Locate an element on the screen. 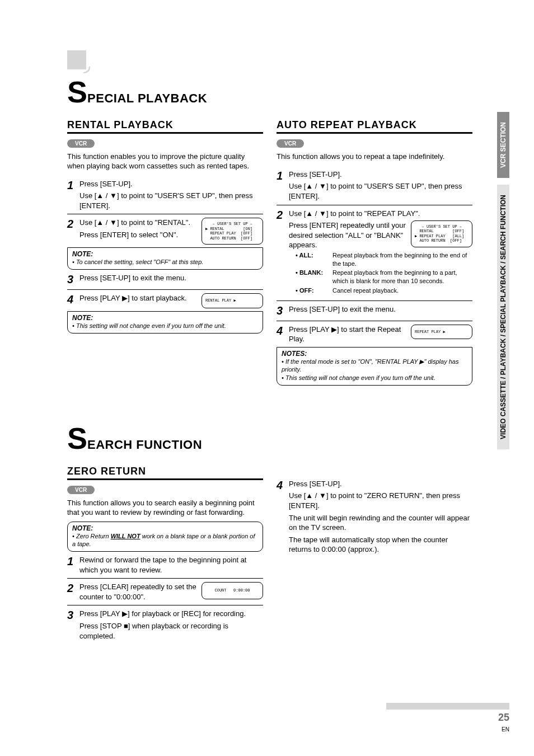  option-list: • ALL:Repeat playback from the beginning… is located at coordinates (381, 273).